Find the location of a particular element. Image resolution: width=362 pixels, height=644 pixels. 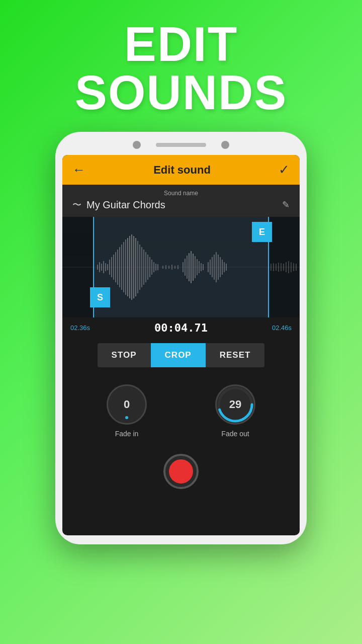

sound-name-section: Sound name 〜 My Guitar Chords ✎ is located at coordinates (181, 201).